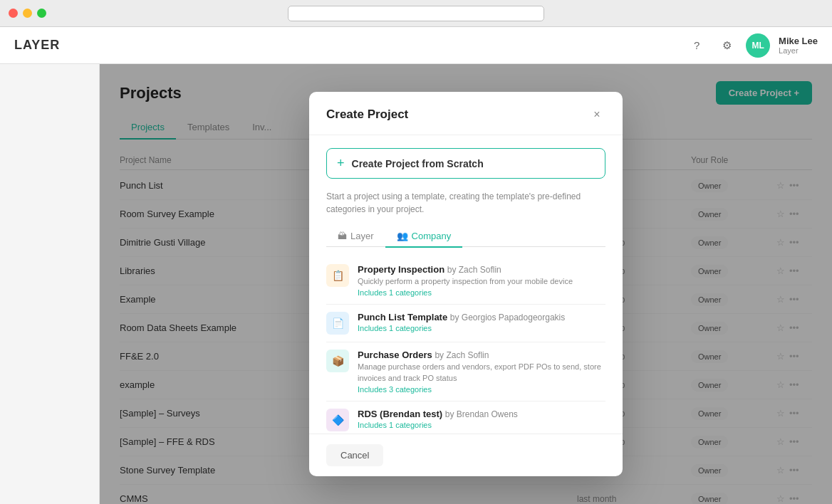 The height and width of the screenshot is (504, 832). What do you see at coordinates (466, 417) in the screenshot?
I see `template-item: 🔷 RDS (Brendan test) by Brendan Owens In…` at bounding box center [466, 417].